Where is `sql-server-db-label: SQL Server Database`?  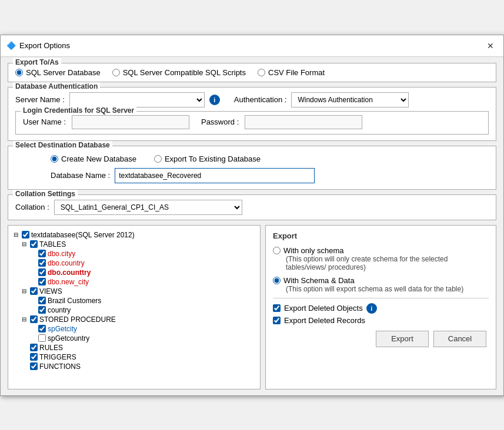 sql-server-db-label: SQL Server Database is located at coordinates (64, 73).